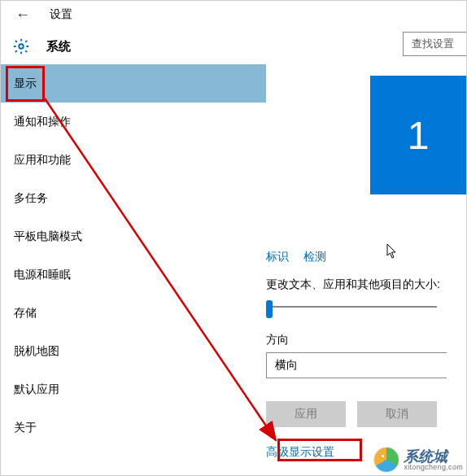 The width and height of the screenshot is (467, 476). What do you see at coordinates (37, 390) in the screenshot?
I see `sidebar-item-label: 默认应用` at bounding box center [37, 390].